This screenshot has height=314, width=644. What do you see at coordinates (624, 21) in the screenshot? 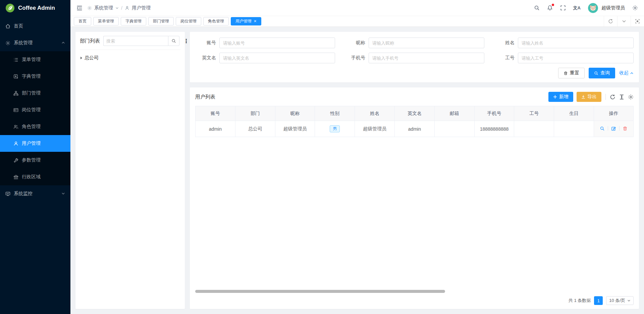
I see `chevron-down-icon` at bounding box center [624, 21].